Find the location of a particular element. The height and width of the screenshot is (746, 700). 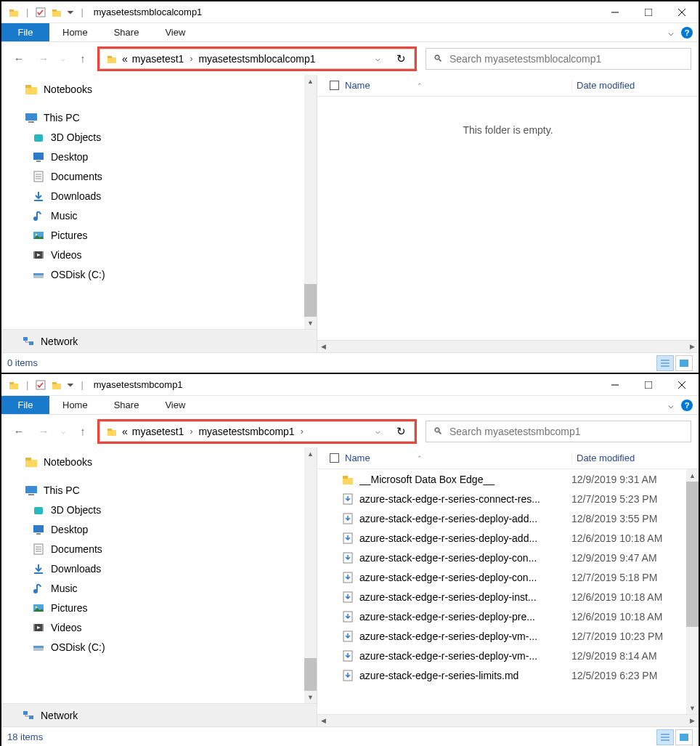

qat-dropdown-icon: ⏷ is located at coordinates (70, 12).